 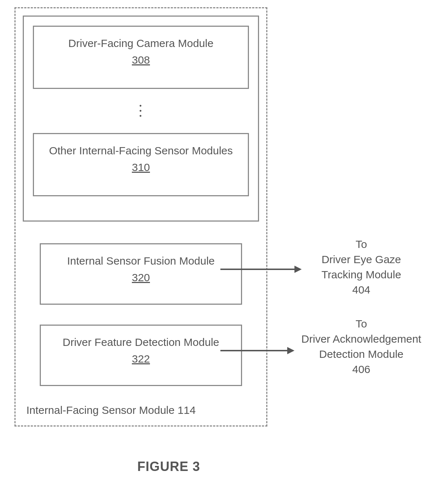 I want to click on fusion-module-ref: 320, so click(x=141, y=278).